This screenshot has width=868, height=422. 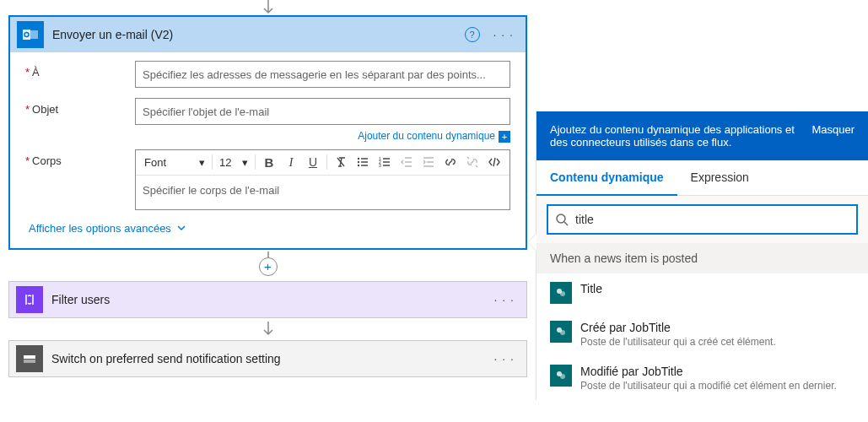 What do you see at coordinates (322, 163) in the screenshot?
I see `rte-toolbar: Font▾ 12▾ B I U 123` at bounding box center [322, 163].